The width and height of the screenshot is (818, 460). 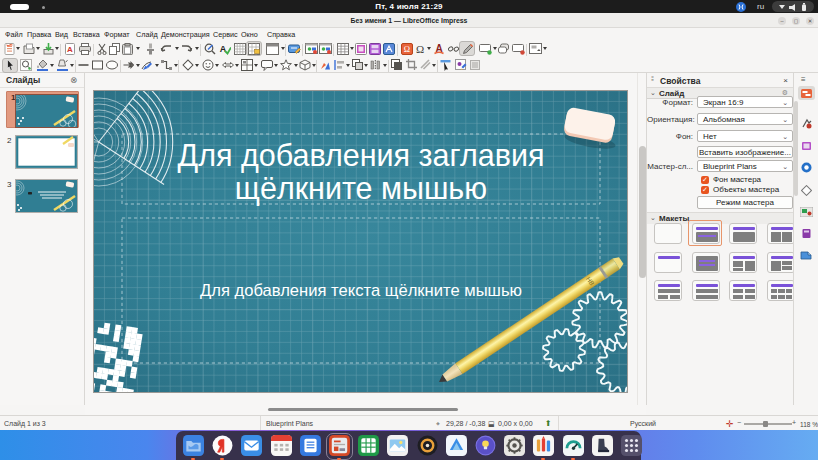 I want to click on svg-text: Для добавления заглавия, so click(x=362, y=156).